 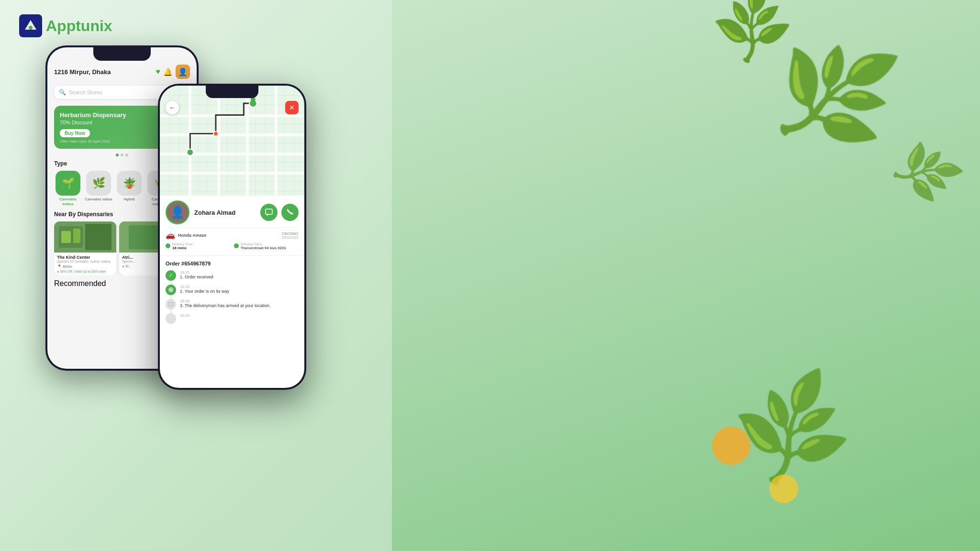 What do you see at coordinates (173, 72) in the screenshot?
I see `header-icons: ♥ 🔔 👤` at bounding box center [173, 72].